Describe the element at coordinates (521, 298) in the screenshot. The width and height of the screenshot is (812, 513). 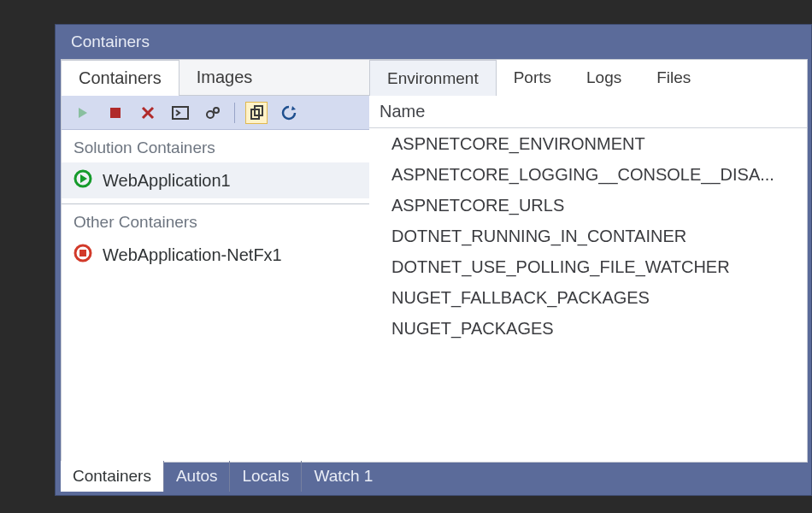
I see `env-name: NUGET_FALLBACK_PACKAGES` at that location.